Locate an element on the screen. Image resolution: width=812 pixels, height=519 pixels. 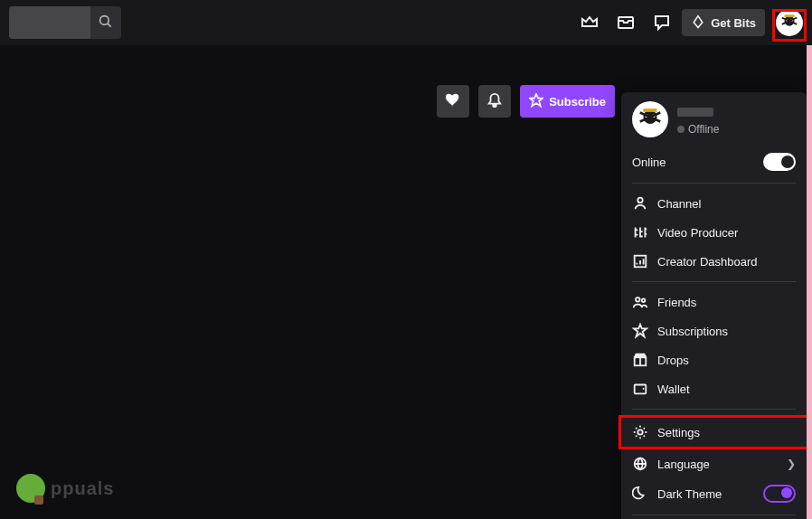
menu-item-settings: Settings is located at coordinates (714, 432).